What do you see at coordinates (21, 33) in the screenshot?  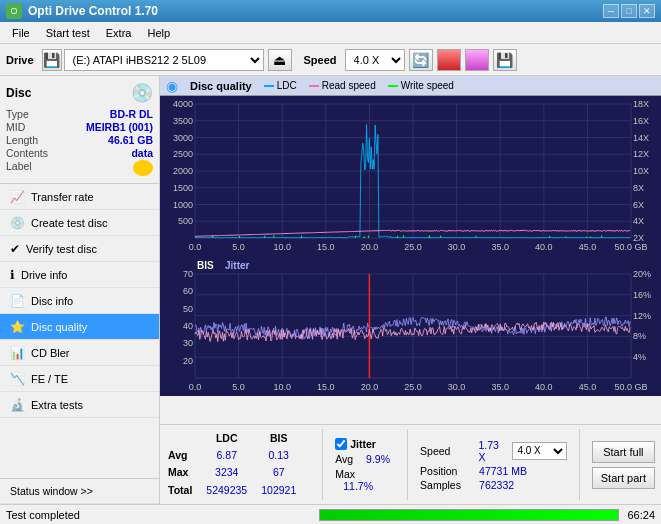 I see `menu-file: File` at bounding box center [21, 33].